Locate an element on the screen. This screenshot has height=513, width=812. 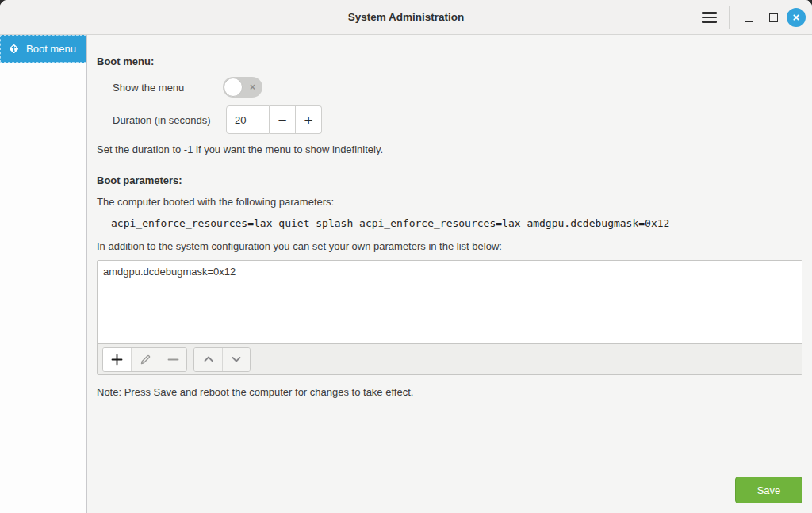
maximize-icon is located at coordinates (774, 17).